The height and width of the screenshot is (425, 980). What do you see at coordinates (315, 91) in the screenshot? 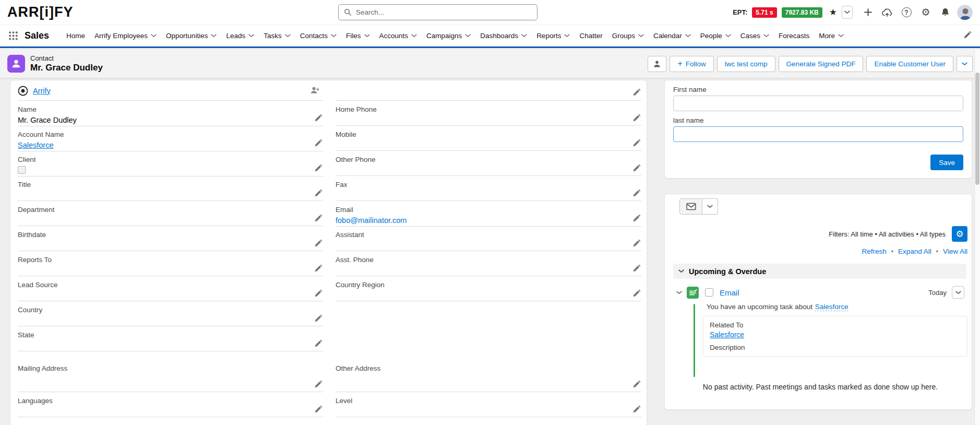
I see `follow-person-icon` at bounding box center [315, 91].